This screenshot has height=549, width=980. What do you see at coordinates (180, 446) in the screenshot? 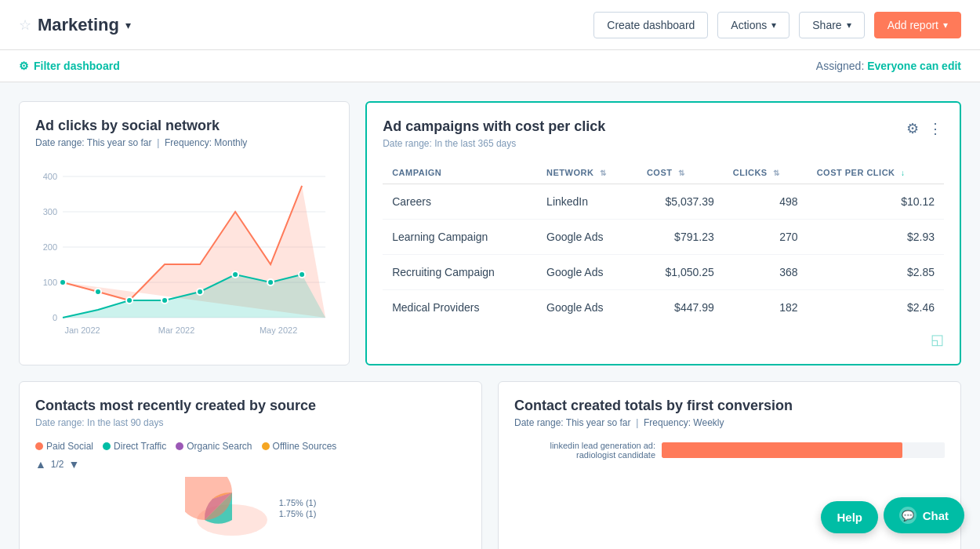
I see `organic-dot` at bounding box center [180, 446].